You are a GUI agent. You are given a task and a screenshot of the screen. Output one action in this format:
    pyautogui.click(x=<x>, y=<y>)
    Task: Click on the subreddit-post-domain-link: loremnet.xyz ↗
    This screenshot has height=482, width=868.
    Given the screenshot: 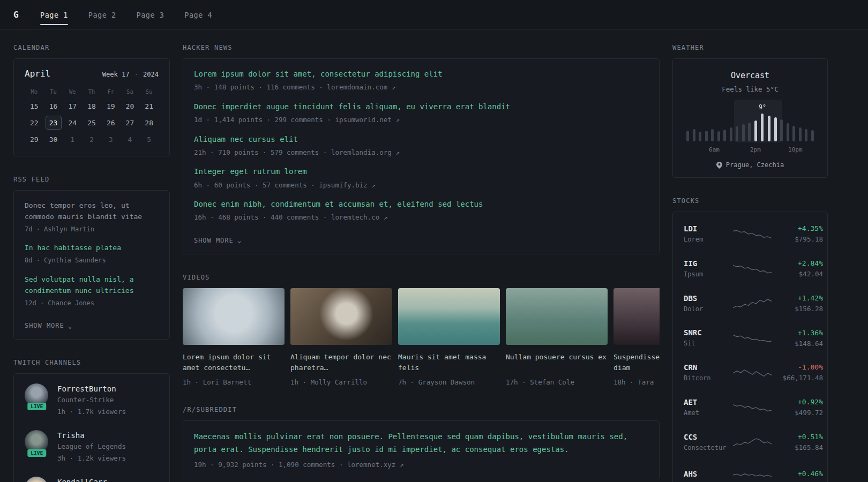 What is the action you would take?
    pyautogui.click(x=375, y=465)
    